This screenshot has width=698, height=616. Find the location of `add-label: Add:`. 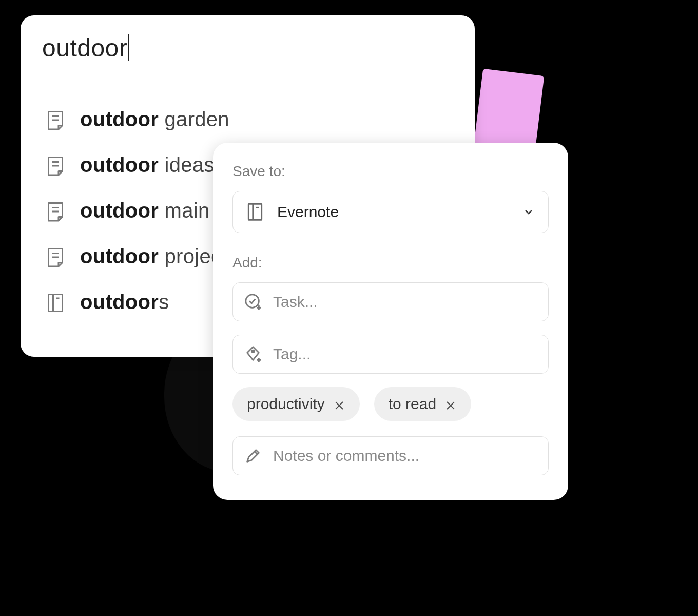

add-label: Add: is located at coordinates (391, 263).